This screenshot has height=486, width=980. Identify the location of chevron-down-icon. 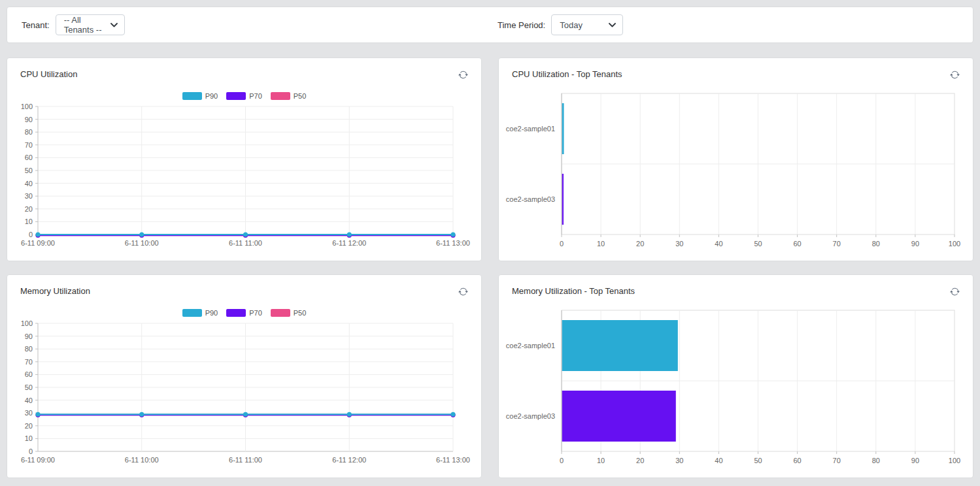
(114, 25).